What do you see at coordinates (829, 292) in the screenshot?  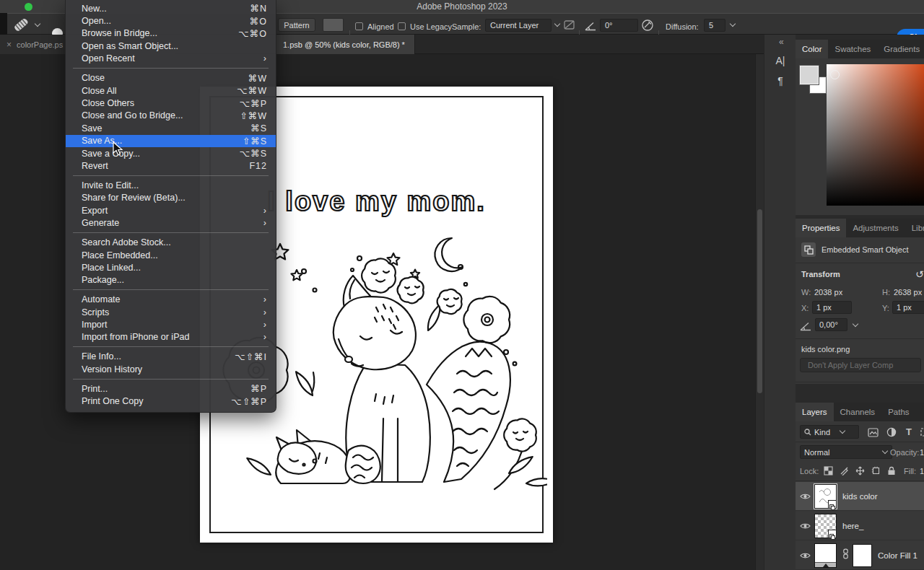 I see `width-value: 2038 px` at bounding box center [829, 292].